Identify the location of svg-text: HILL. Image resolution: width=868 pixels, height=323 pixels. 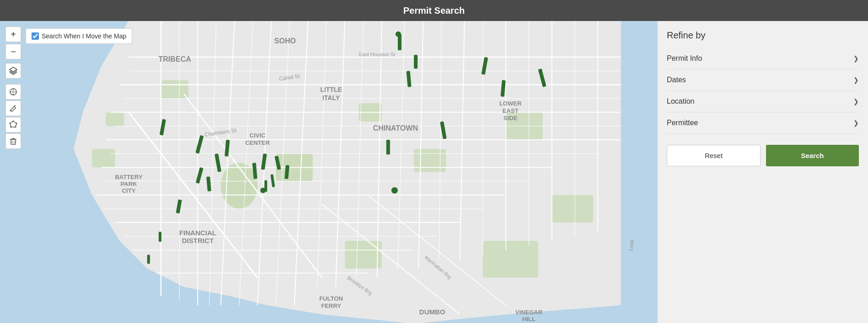
(529, 319).